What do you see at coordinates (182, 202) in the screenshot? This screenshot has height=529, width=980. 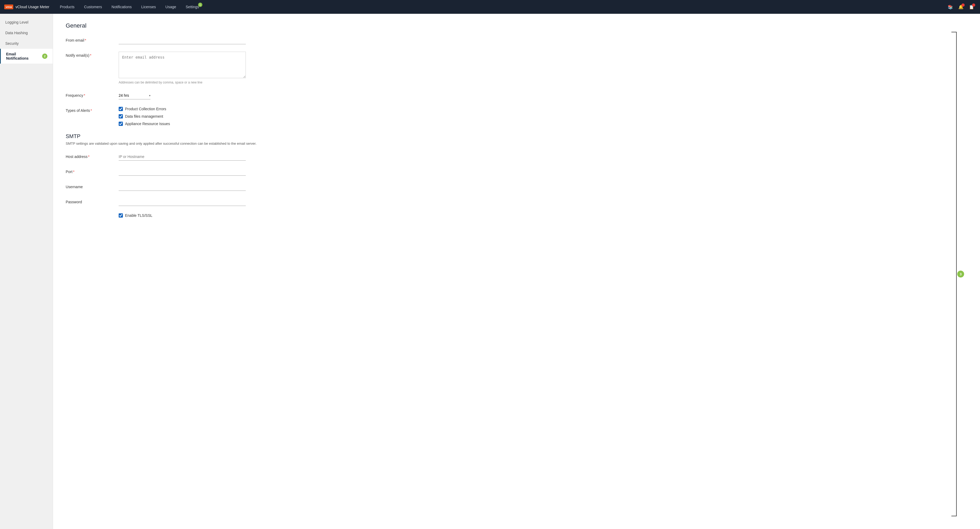 I see `password-wrapper` at bounding box center [182, 202].